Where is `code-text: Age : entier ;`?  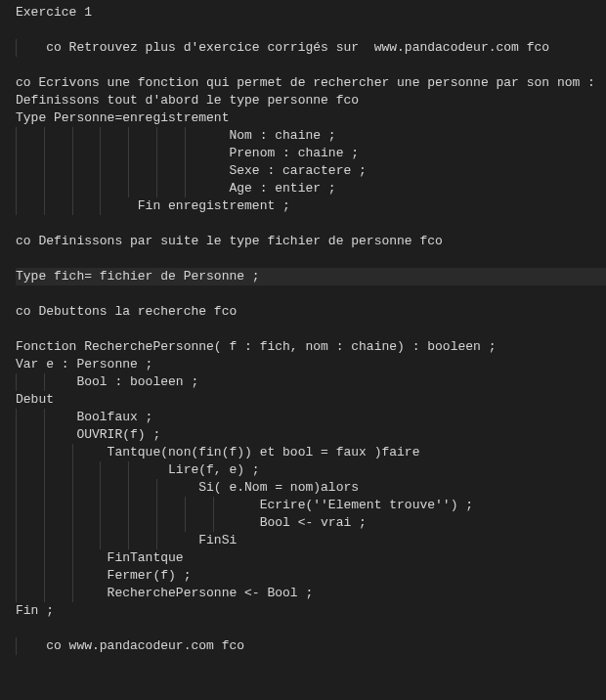 code-text: Age : entier ; is located at coordinates (176, 189).